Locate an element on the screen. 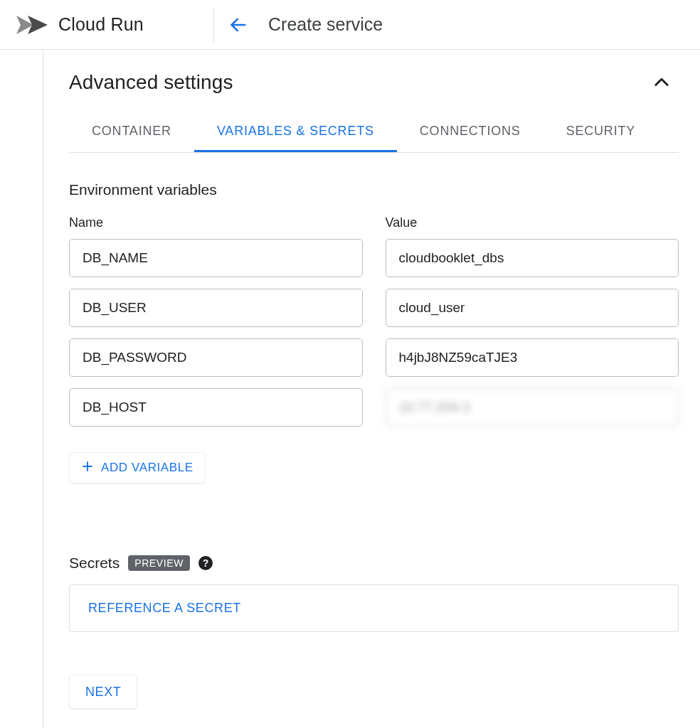  help-icon: ? is located at coordinates (206, 563).